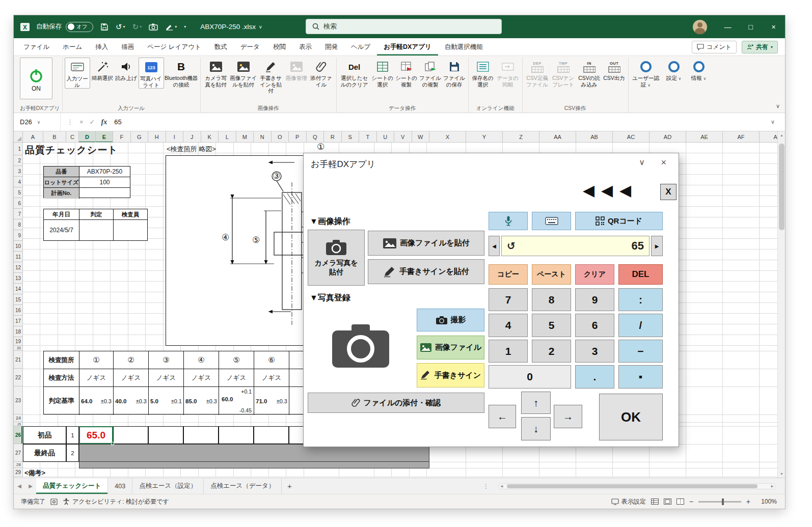 The width and height of the screenshot is (812, 527). Describe the element at coordinates (202, 360) in the screenshot. I see `point-4: ④` at that location.